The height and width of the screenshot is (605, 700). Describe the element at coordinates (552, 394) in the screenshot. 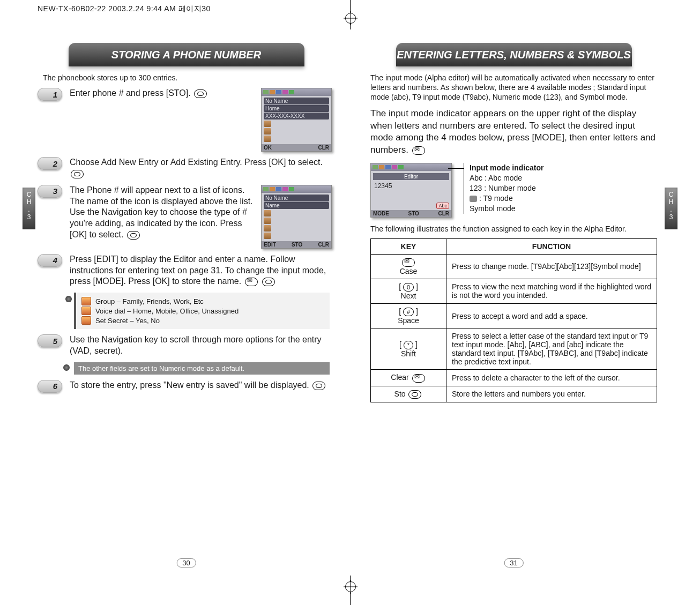

I see `fn-cell: Store the letters and numbers you enter.` at that location.